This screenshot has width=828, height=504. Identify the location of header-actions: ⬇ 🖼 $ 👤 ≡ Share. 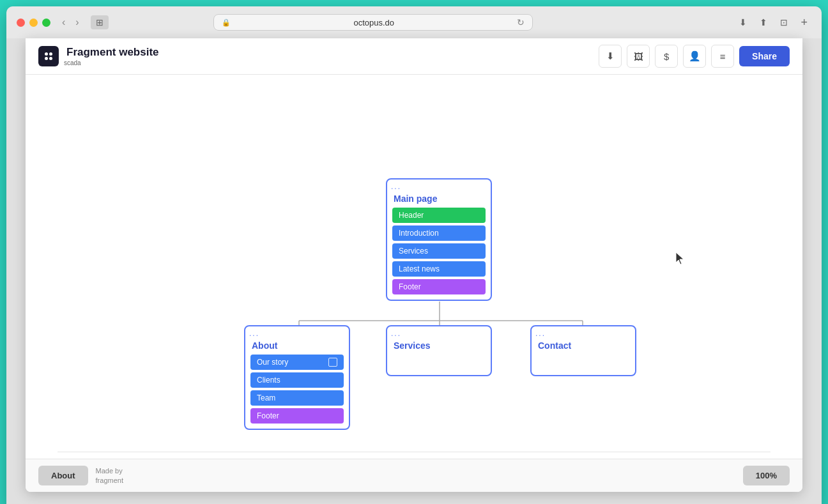
(694, 56).